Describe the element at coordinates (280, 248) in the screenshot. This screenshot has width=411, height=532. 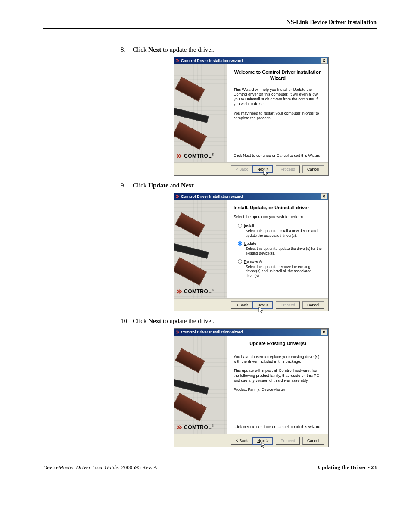
I see `radio-option-1: UpdateSelect this option to update the d…` at that location.